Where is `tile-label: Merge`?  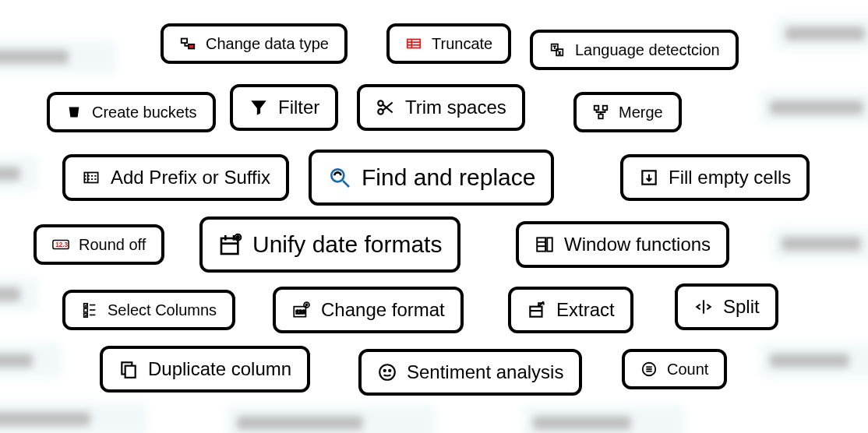 tile-label: Merge is located at coordinates (640, 112).